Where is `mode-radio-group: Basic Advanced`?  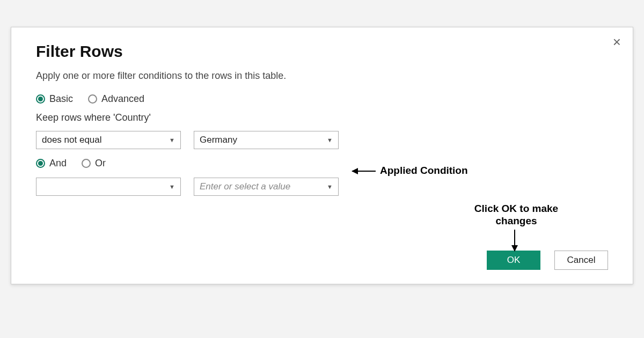 mode-radio-group: Basic Advanced is located at coordinates (322, 99).